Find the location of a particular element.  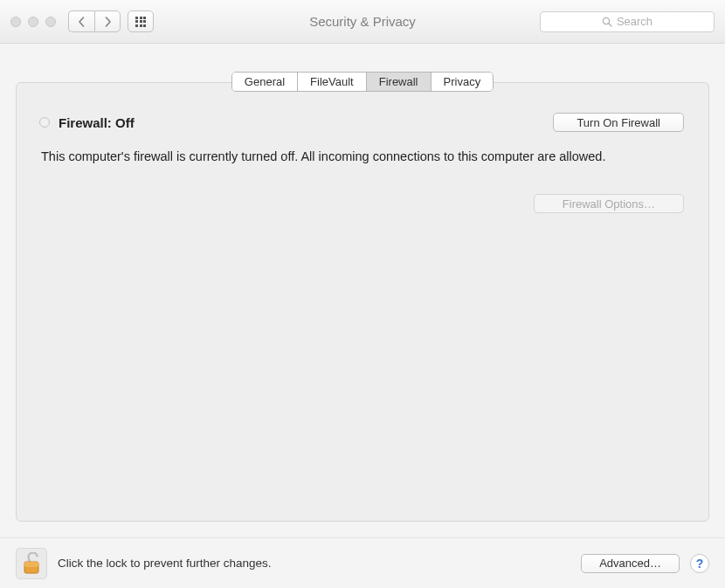

firewall-options-button: Firewall Options… is located at coordinates (609, 204).